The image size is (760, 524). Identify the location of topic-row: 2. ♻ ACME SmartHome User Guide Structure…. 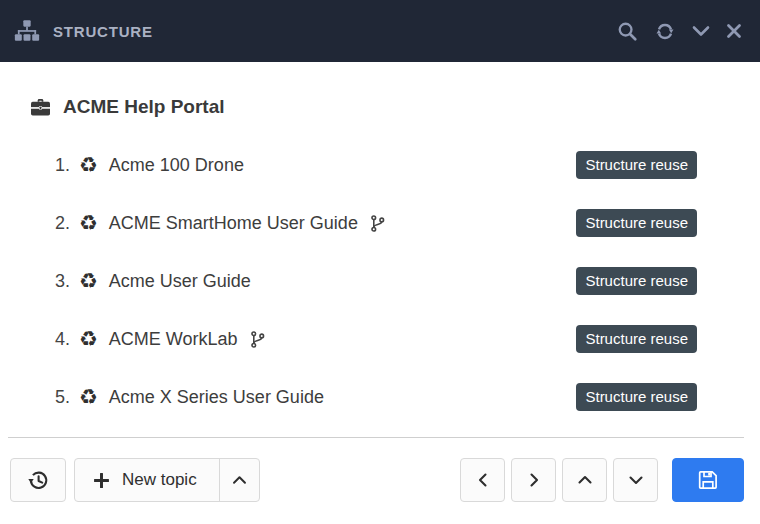
(380, 223).